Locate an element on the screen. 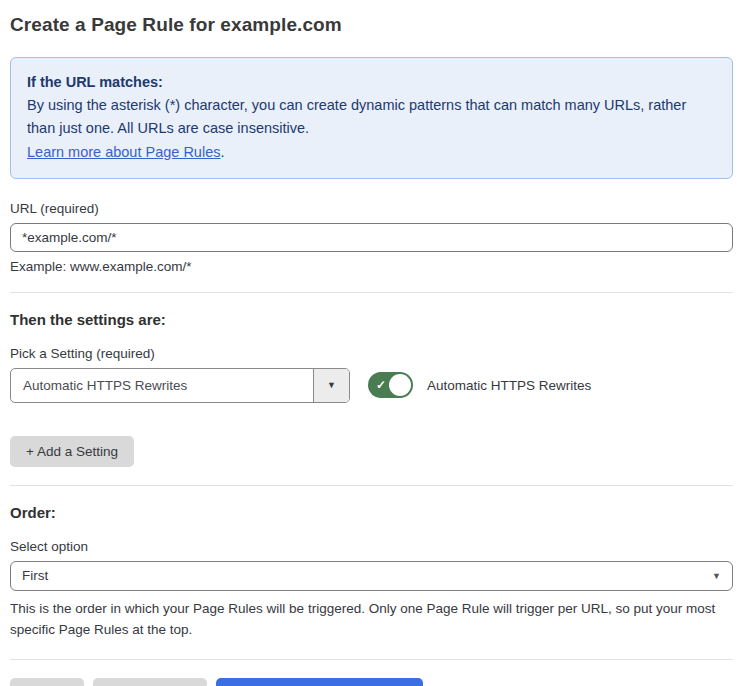 This screenshot has width=743, height=686. add-setting-button: + Add a Setting is located at coordinates (72, 452).